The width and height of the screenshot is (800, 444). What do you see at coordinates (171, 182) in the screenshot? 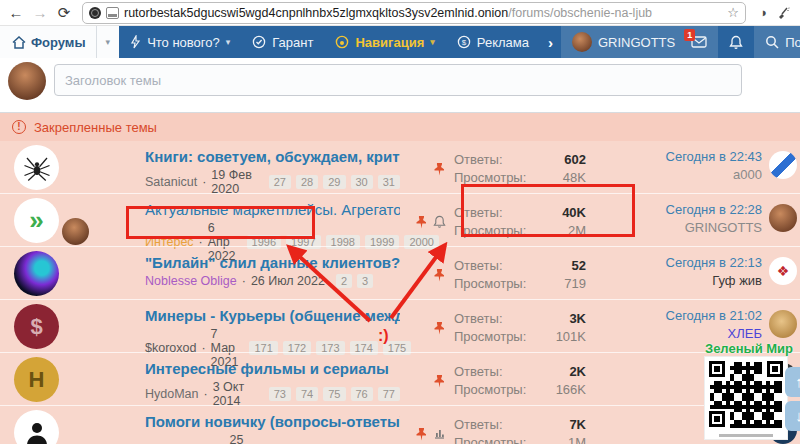
I see `thread-author-link: Satanicut` at bounding box center [171, 182].